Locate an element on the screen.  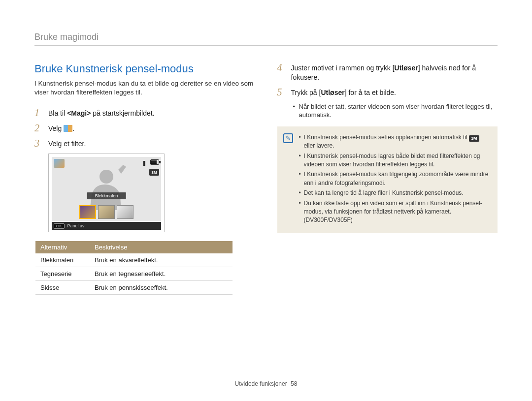
step-text: Velg . is located at coordinates (61, 128).